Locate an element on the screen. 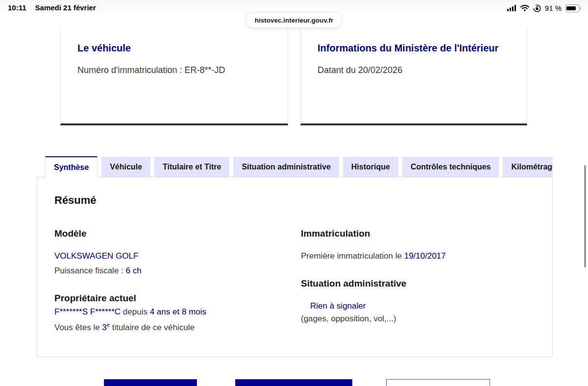  battery-icon is located at coordinates (573, 8).